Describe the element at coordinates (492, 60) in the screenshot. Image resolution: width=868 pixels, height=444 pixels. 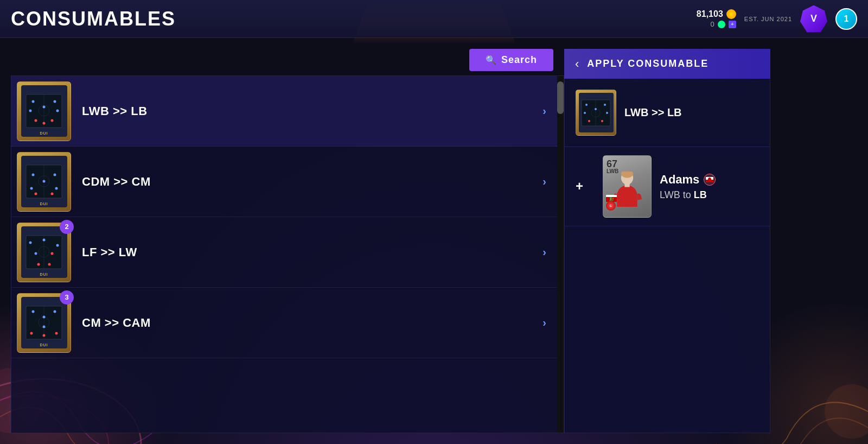
I see `search-icon: 🔍` at that location.